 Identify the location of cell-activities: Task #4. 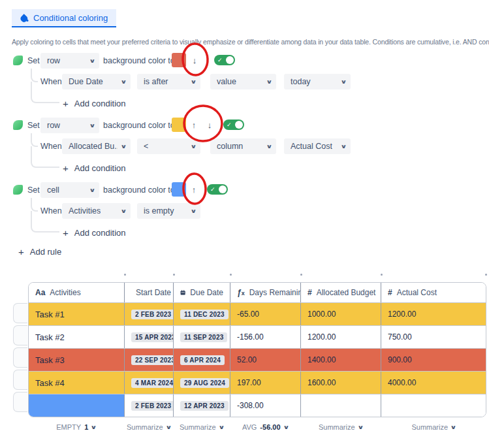
(77, 383).